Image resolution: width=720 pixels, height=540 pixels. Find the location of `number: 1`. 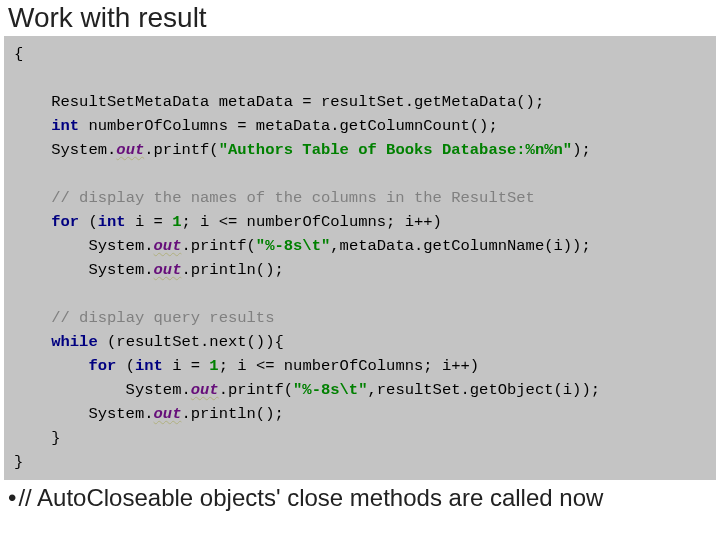

number: 1 is located at coordinates (214, 366).